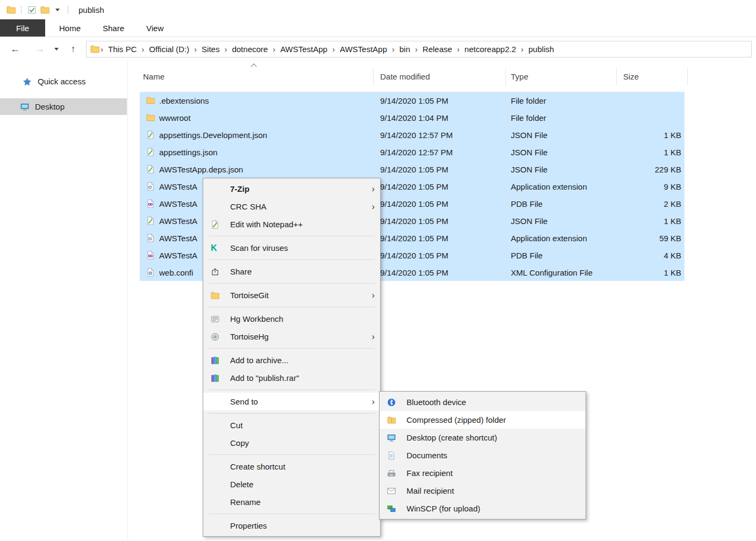 The width and height of the screenshot is (756, 541). What do you see at coordinates (405, 76) in the screenshot?
I see `column-header-date-modified: Date modified` at bounding box center [405, 76].